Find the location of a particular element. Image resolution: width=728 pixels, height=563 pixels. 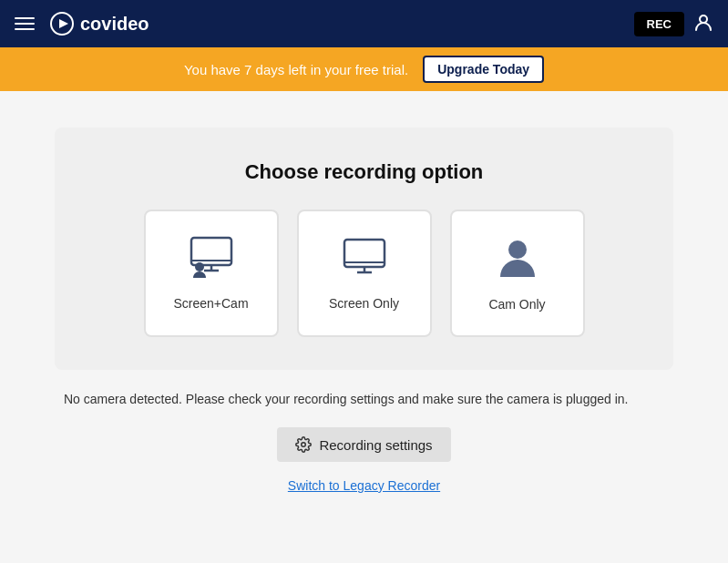

option-screen-cam: Screen+Cam is located at coordinates (211, 273).